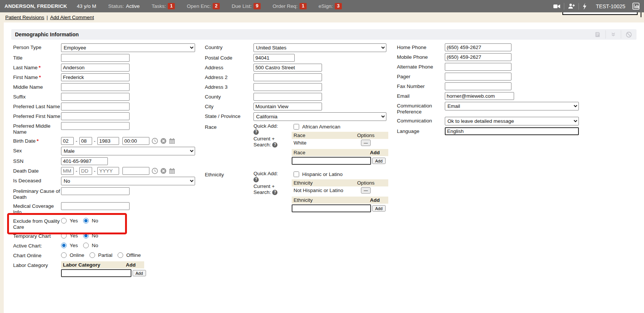 The image size is (644, 313). I want to click on race-add-input, so click(331, 161).